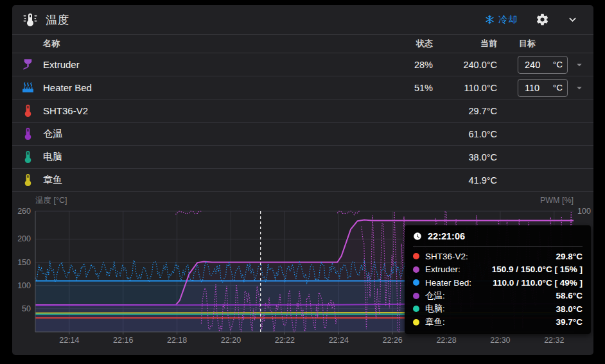 The height and width of the screenshot is (364, 605). I want to click on svg-text: 22:24, so click(339, 340).